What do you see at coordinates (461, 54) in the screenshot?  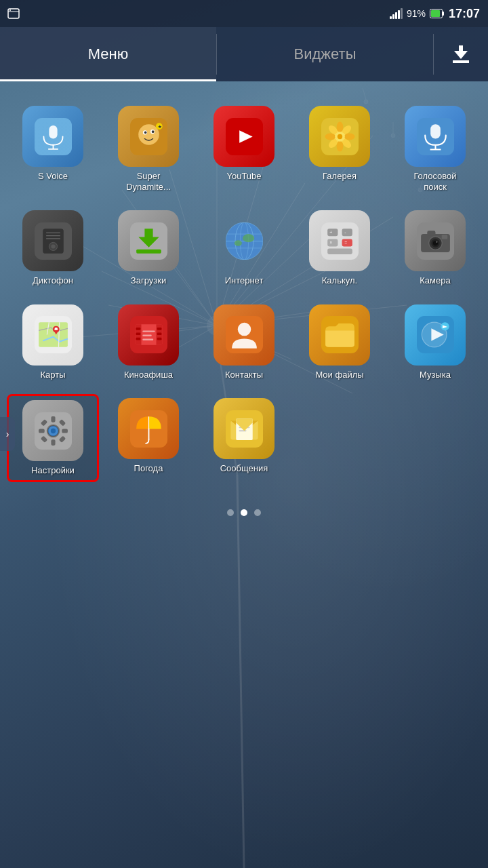 I see `download-icon` at bounding box center [461, 54].